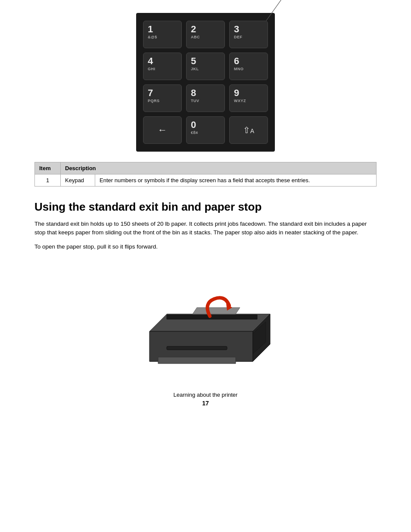 The image size is (411, 532). What do you see at coordinates (206, 207) in the screenshot?
I see `section-heading: Using the standard exit bin and paper st…` at bounding box center [206, 207].